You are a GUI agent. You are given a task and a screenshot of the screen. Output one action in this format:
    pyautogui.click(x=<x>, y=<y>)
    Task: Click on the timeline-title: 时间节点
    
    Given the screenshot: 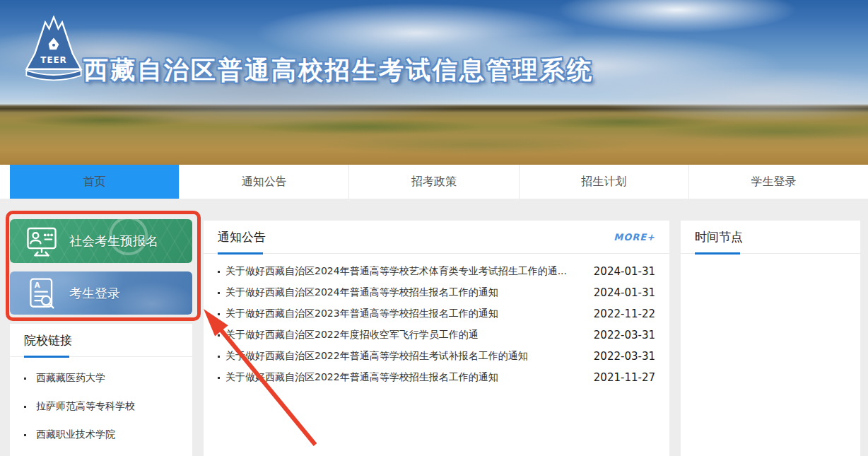 What is the action you would take?
    pyautogui.click(x=719, y=238)
    